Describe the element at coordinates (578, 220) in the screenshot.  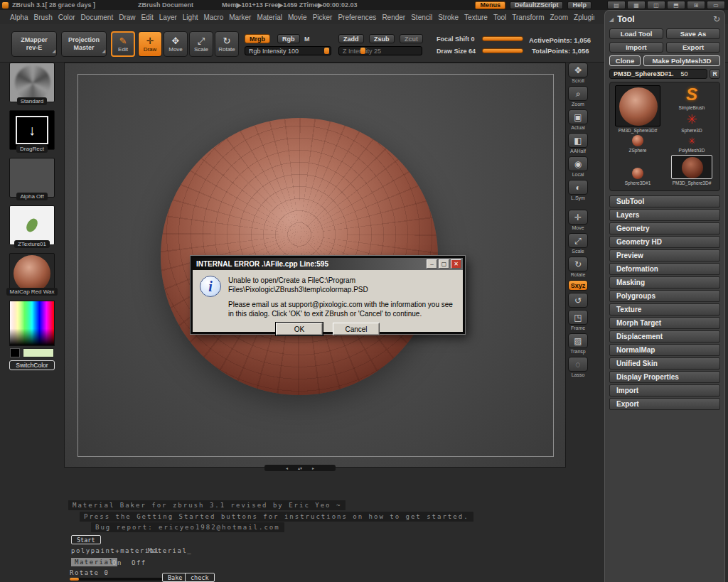
I see `move-gyro-button: ✛ Move` at that location.